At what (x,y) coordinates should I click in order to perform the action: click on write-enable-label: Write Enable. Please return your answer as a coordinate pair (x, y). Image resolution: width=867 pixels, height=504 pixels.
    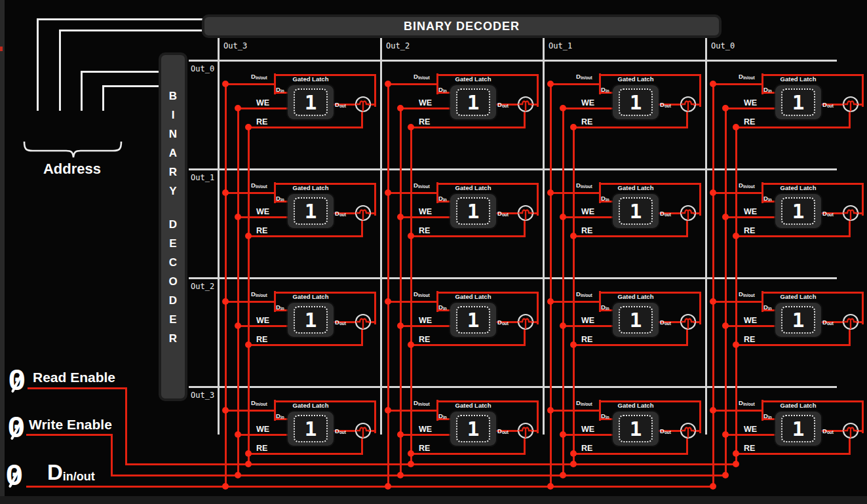
    Looking at the image, I should click on (71, 425).